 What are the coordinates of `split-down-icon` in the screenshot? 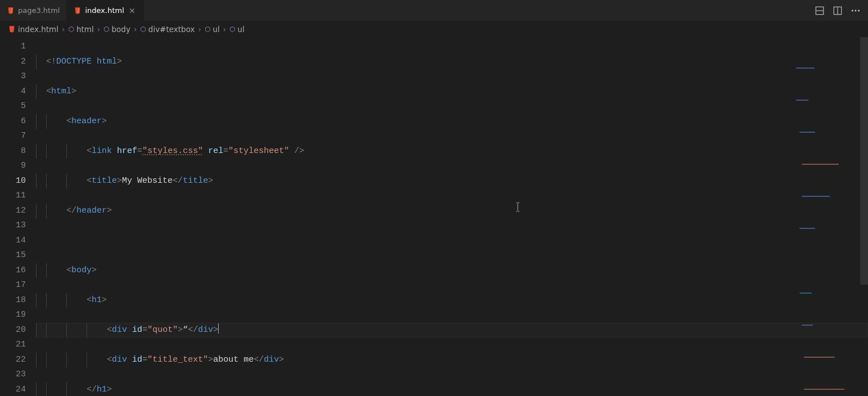 It's located at (820, 11).